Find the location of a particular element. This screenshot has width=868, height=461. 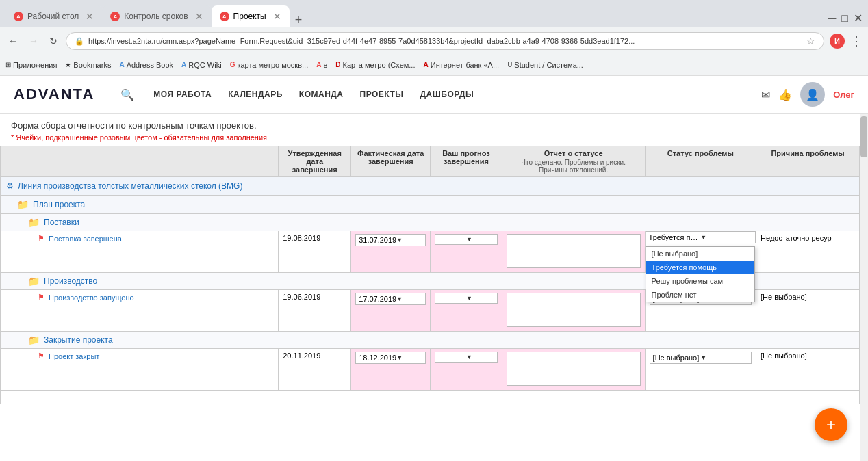

bookmark-address-book: A Address Book is located at coordinates (146, 65).